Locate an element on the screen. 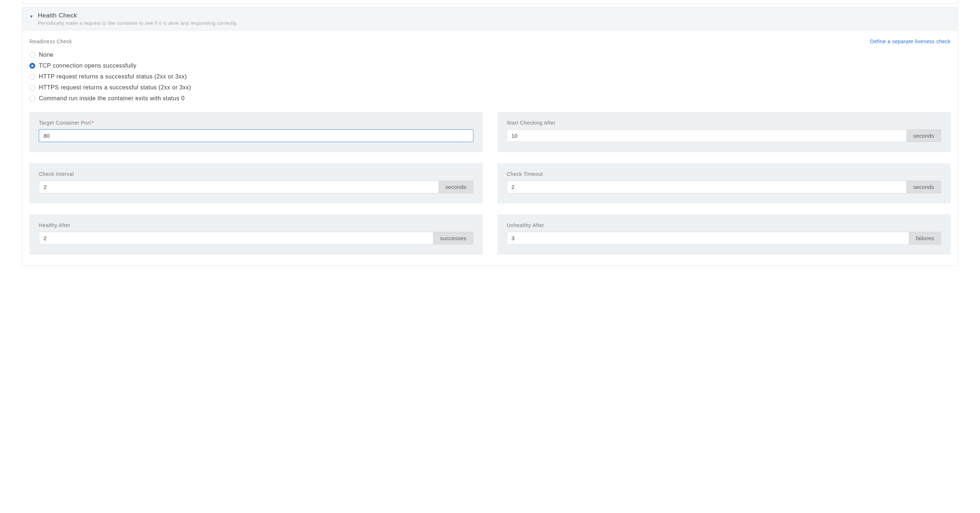 The image size is (980, 513). panel-title: Health Check is located at coordinates (138, 16).